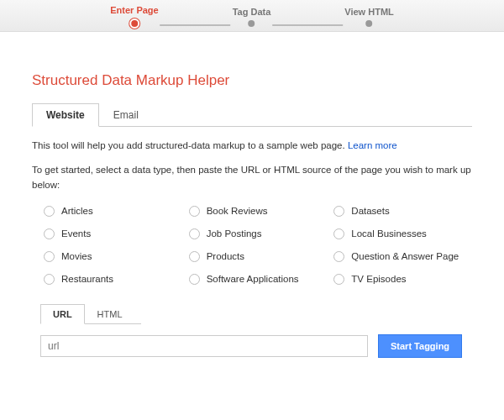  I want to click on type-label: Question & Answer Page, so click(405, 256).